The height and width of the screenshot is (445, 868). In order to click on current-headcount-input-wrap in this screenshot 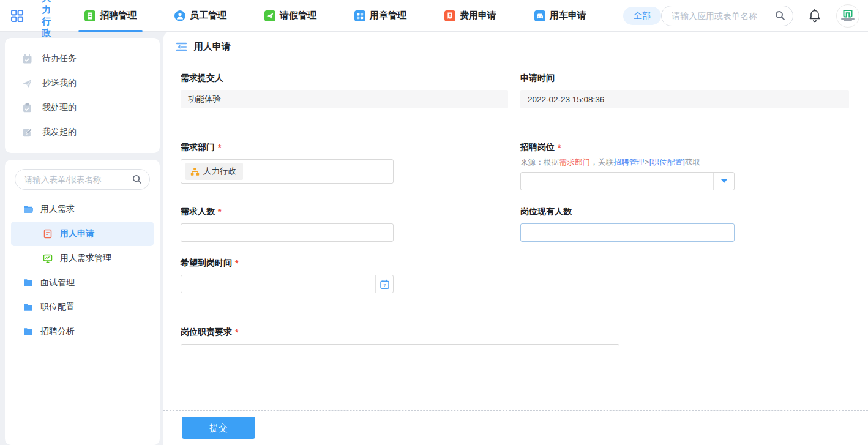, I will do `click(627, 233)`.